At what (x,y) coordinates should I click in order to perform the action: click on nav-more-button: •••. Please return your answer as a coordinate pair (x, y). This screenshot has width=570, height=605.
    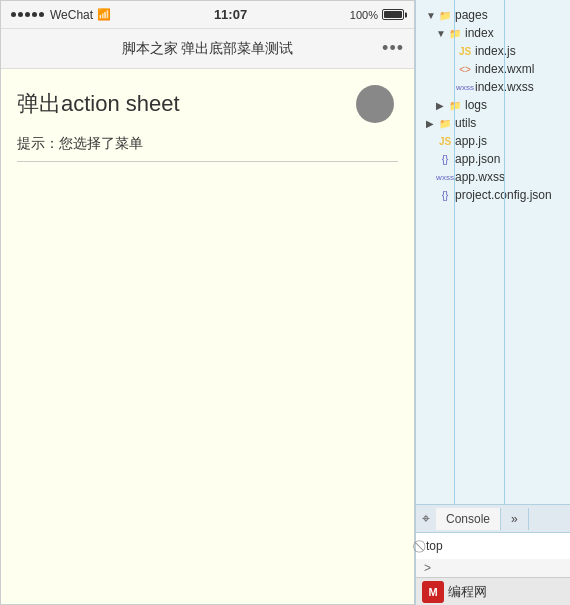
    Looking at the image, I should click on (393, 48).